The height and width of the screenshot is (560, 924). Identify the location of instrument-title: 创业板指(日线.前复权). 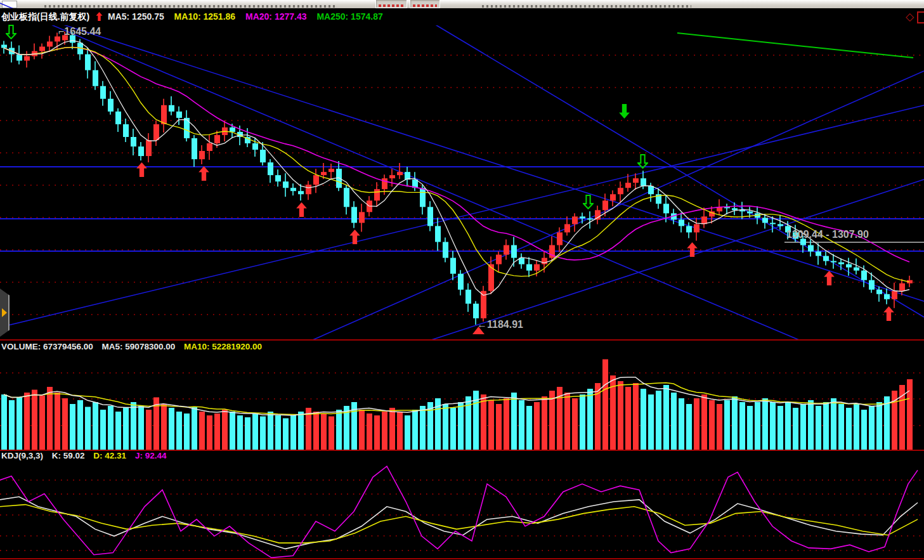
(46, 16).